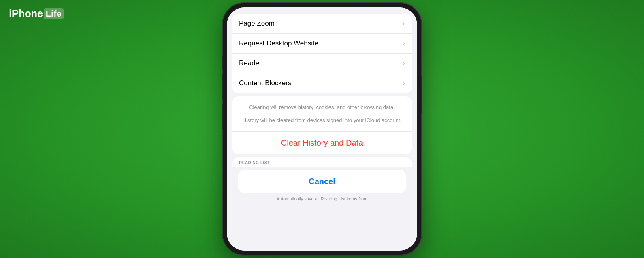 The width and height of the screenshot is (644, 258). I want to click on reading-list-partial: READING LIST, so click(322, 162).